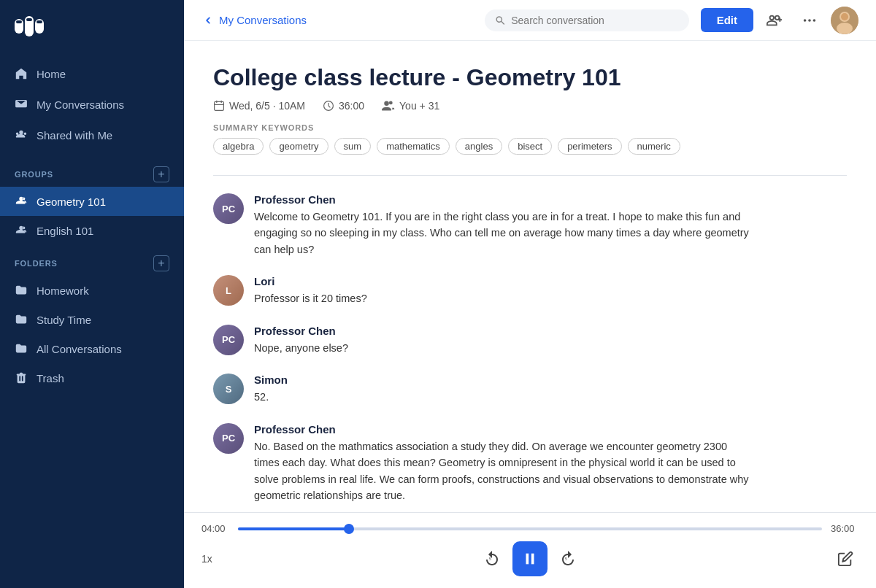 This screenshot has height=588, width=876. What do you see at coordinates (92, 104) in the screenshot?
I see `sidebar-item-my-conversations: My Conversations` at bounding box center [92, 104].